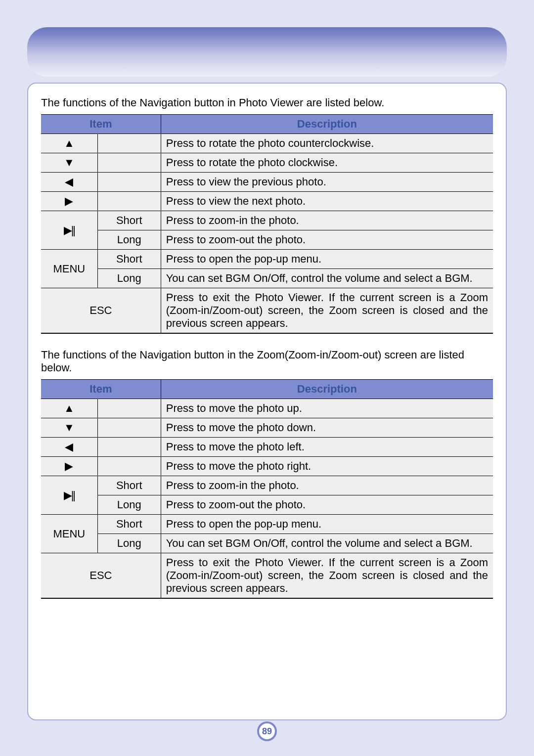 The image size is (534, 756). I want to click on table-row: ▲Press to rotate the photo counterclockw…, so click(267, 143).